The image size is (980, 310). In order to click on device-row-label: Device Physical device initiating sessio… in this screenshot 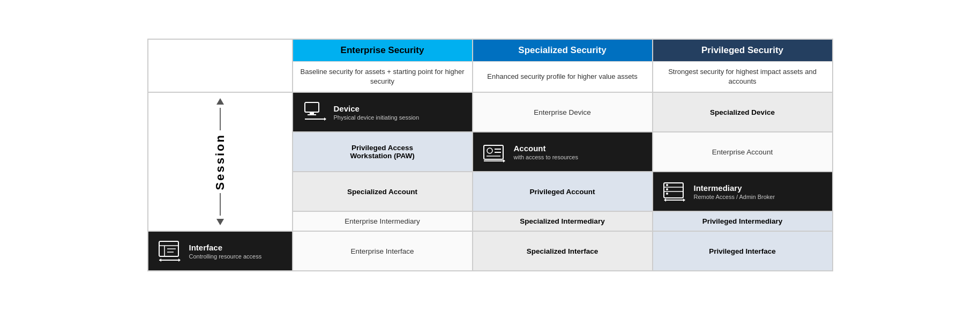, I will do `click(383, 112)`.